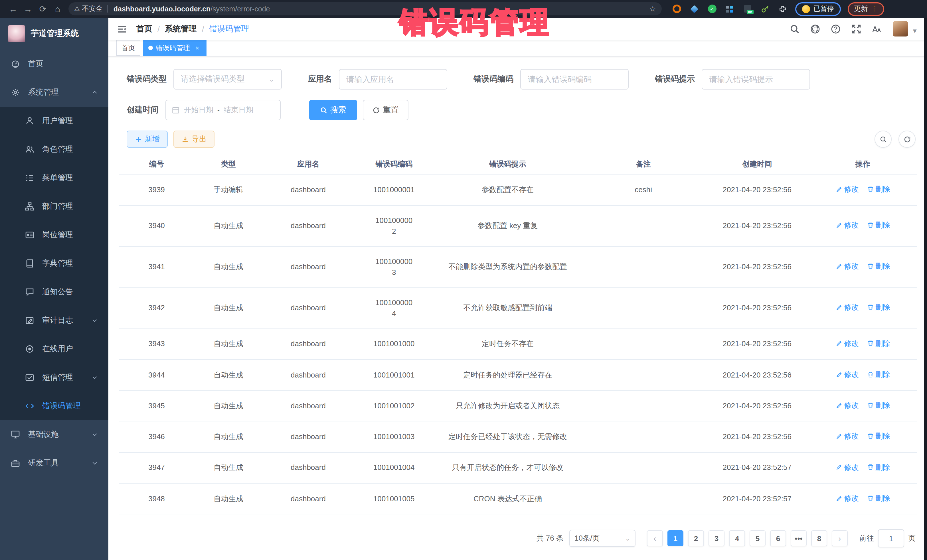  What do you see at coordinates (54, 435) in the screenshot?
I see `sidebar-item-infra: 基础设施` at bounding box center [54, 435].